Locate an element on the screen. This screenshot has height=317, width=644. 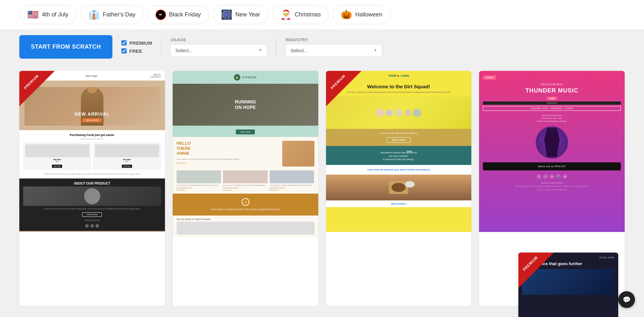
linkedin-icon-4: in is located at coordinates (552, 177).